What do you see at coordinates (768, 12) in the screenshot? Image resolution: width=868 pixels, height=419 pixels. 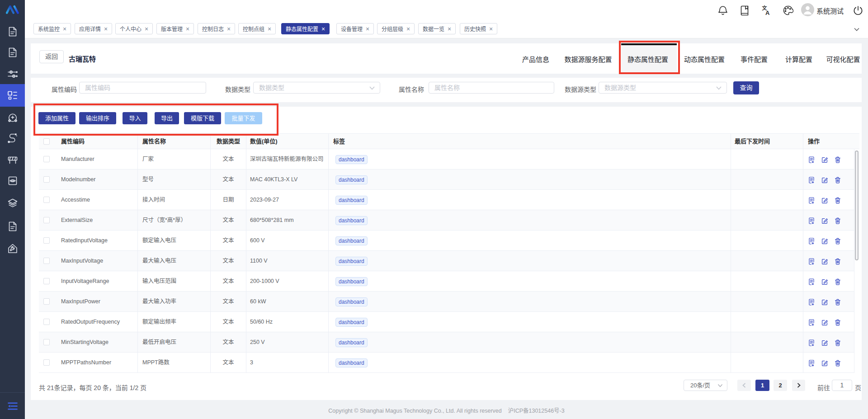 I see `svg-text: A` at bounding box center [768, 12].